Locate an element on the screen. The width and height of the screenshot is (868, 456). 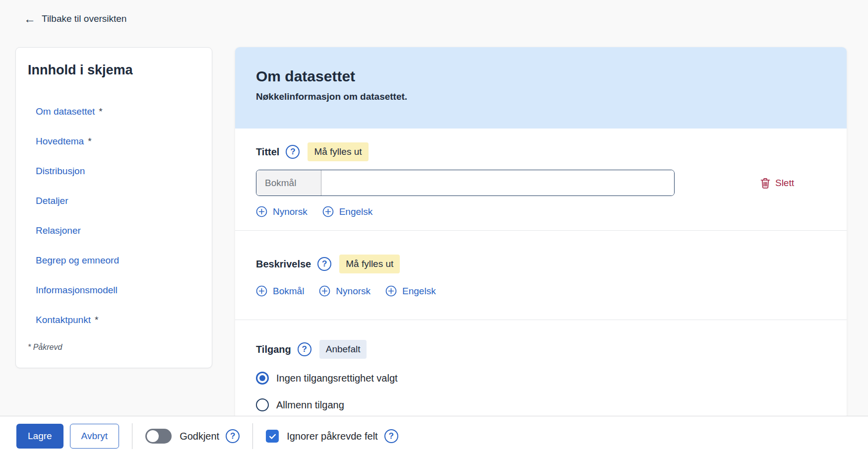
back-link-label: Tilbake til oversikten is located at coordinates (84, 19).